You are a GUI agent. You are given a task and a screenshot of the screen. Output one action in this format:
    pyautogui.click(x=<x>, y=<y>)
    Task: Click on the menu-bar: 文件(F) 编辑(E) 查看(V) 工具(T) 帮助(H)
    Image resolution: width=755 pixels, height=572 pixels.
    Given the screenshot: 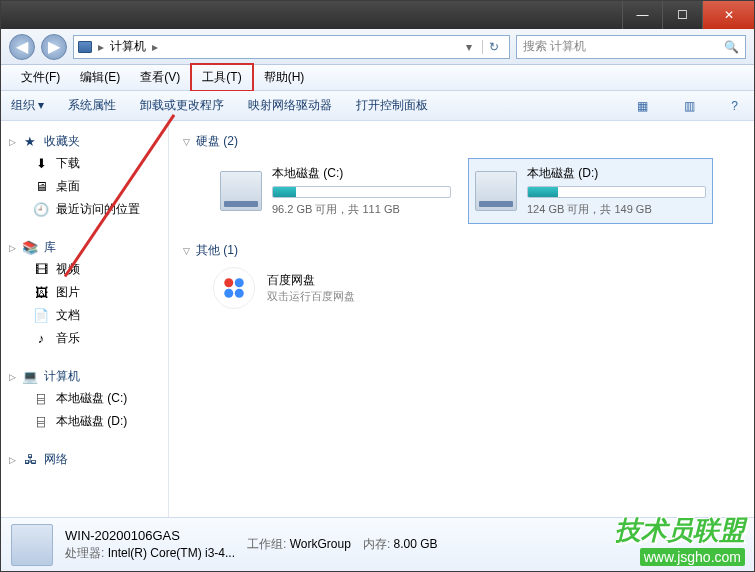 What is the action you would take?
    pyautogui.click(x=378, y=78)
    